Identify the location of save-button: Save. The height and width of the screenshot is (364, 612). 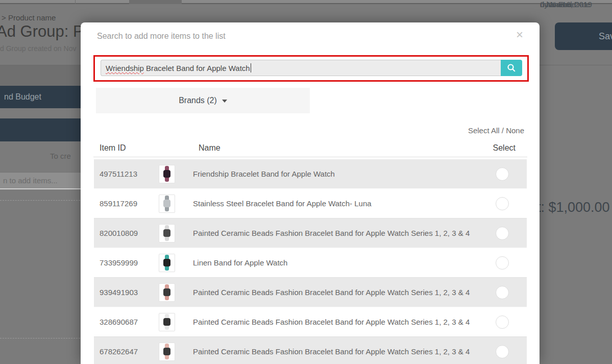
(583, 36).